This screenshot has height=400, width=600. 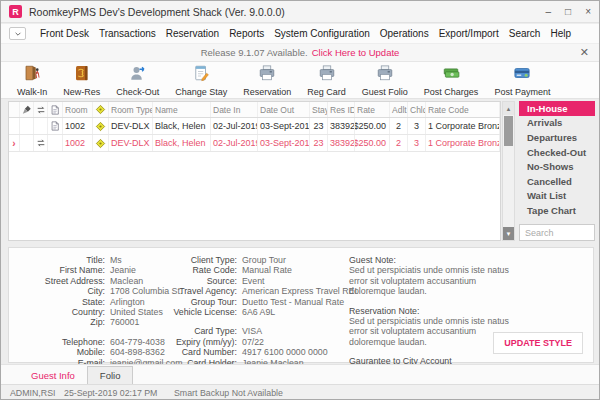 I want to click on cell-room: 1002, so click(x=78, y=126).